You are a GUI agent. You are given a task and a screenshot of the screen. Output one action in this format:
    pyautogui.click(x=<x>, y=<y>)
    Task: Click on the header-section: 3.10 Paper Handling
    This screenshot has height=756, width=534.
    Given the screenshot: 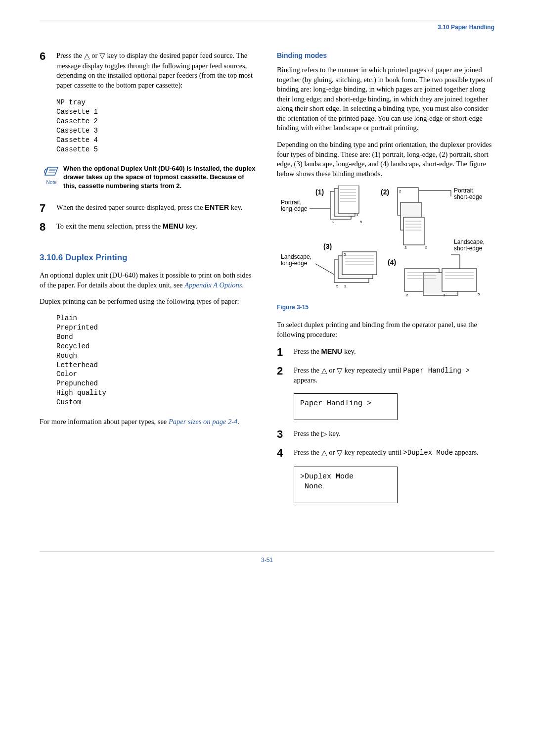 What is the action you would take?
    pyautogui.click(x=267, y=27)
    